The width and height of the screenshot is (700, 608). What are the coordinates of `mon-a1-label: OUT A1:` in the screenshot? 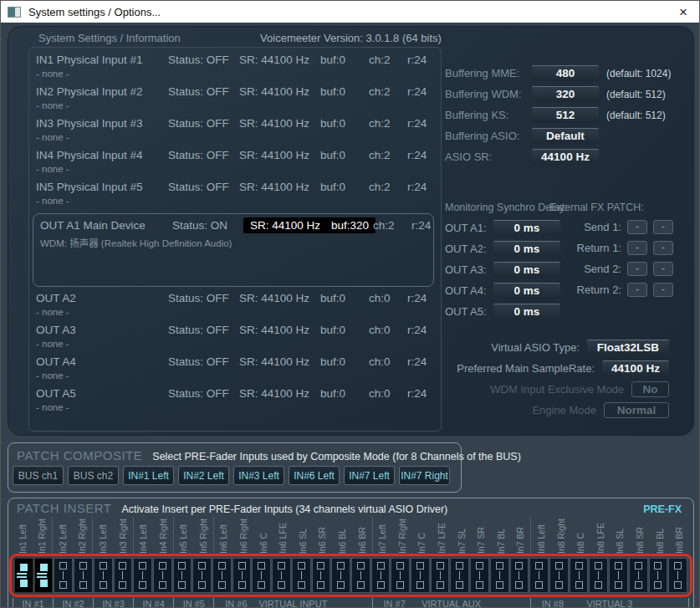 It's located at (469, 227).